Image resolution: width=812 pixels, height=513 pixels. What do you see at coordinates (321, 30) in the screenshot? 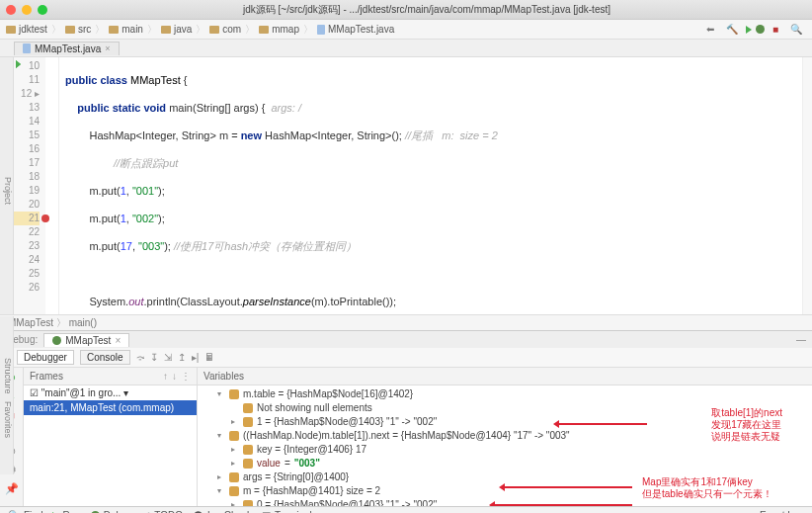
I see `file-icon` at bounding box center [321, 30].